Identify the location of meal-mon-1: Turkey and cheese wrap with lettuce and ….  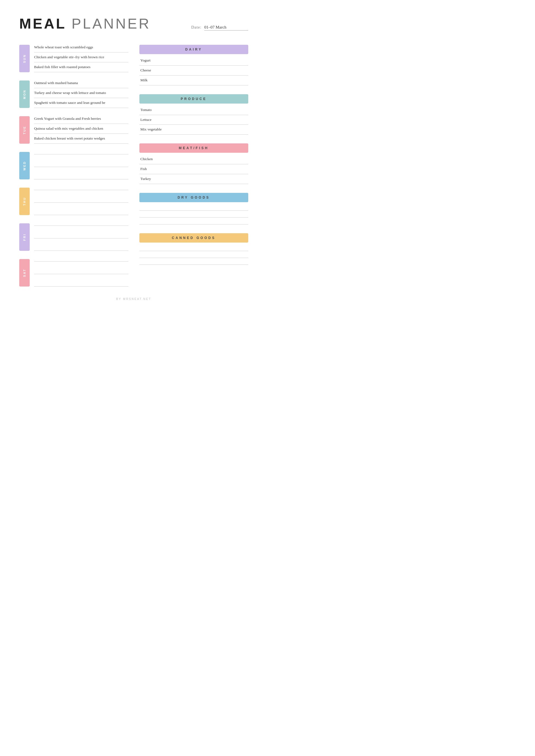
(81, 93).